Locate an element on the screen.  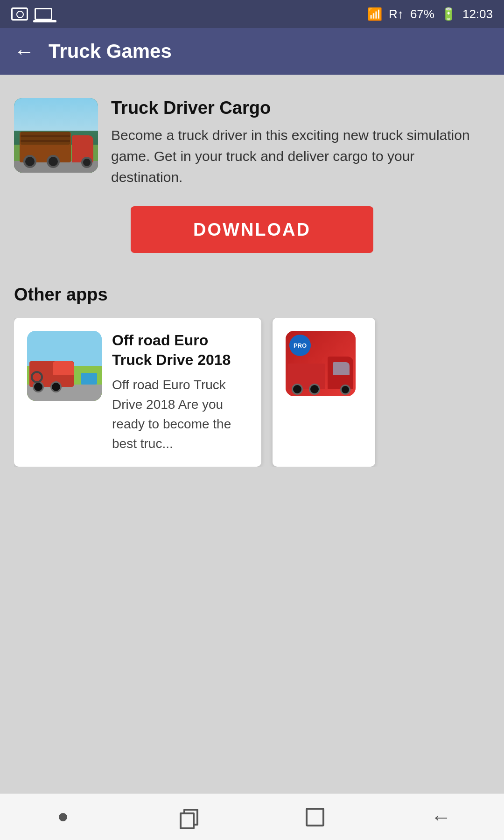
pro-truck-artwork: PRO is located at coordinates (321, 364).